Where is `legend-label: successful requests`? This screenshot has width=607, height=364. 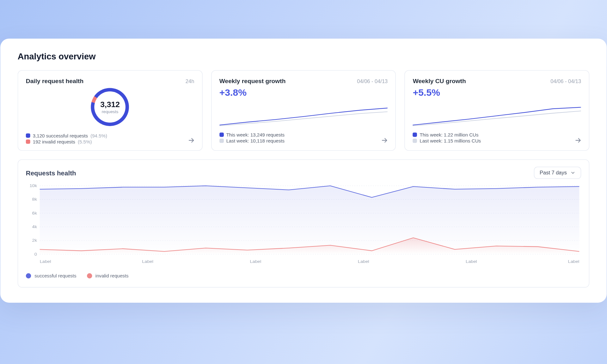 legend-label: successful requests is located at coordinates (55, 276).